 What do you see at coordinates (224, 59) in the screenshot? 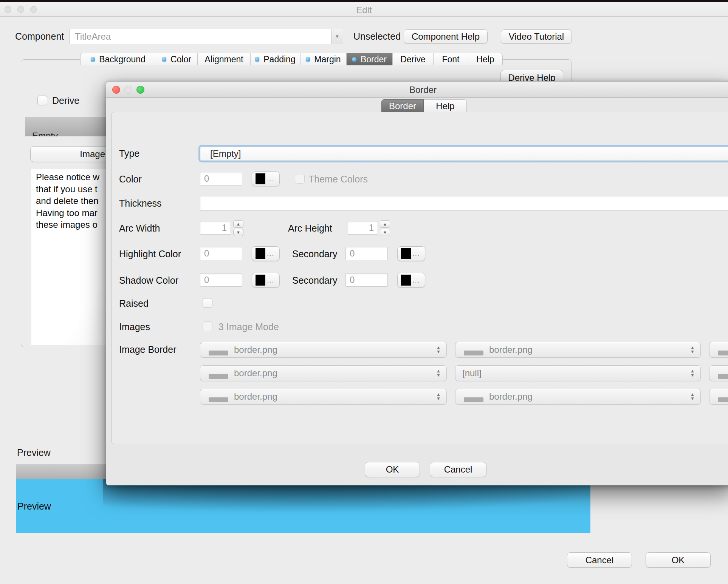
I see `tab-alignment: Alignment` at bounding box center [224, 59].